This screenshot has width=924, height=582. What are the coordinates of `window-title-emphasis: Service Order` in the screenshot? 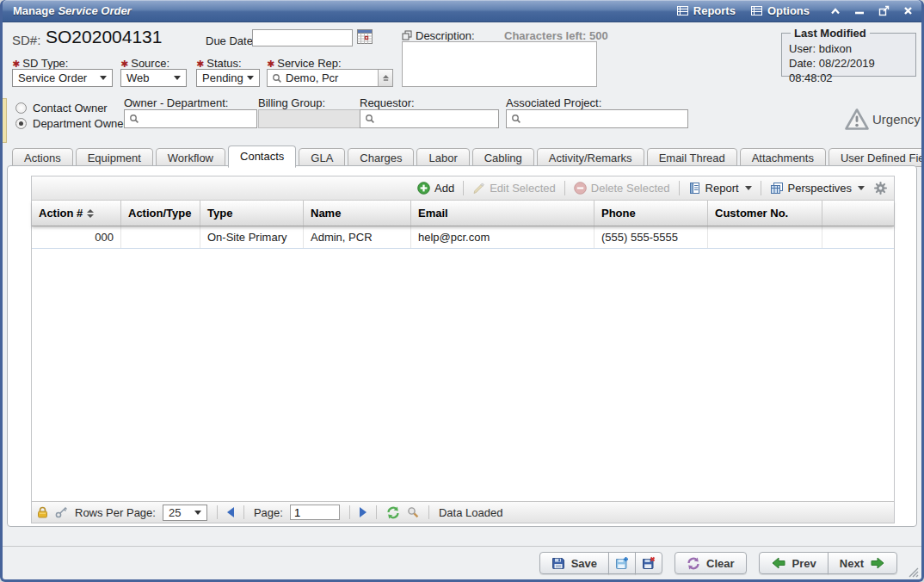 It's located at (95, 10).